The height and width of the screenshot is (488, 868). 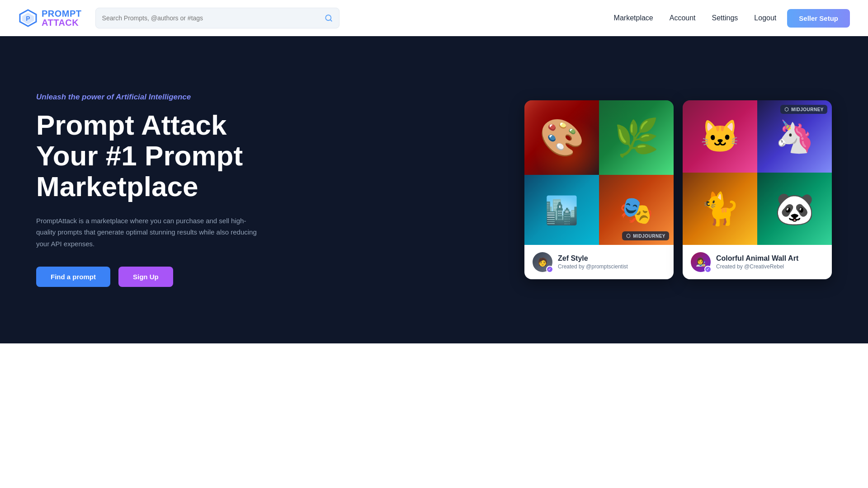 What do you see at coordinates (167, 277) in the screenshot?
I see `hero-buttons: Find a prompt Sign Up` at bounding box center [167, 277].